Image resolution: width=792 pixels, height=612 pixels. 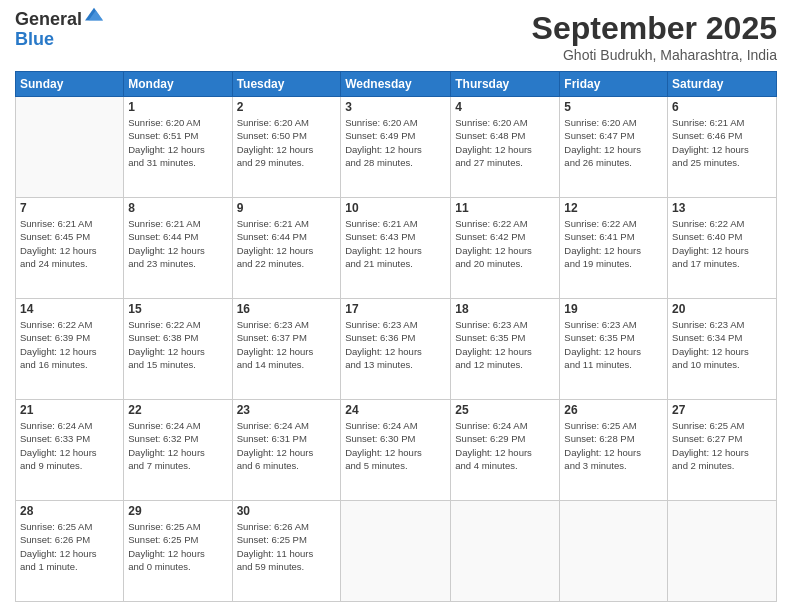 What do you see at coordinates (722, 142) in the screenshot?
I see `day-info: Sunrise: 6:21 AM Sunset: 6:46 PM Dayligh…` at bounding box center [722, 142].